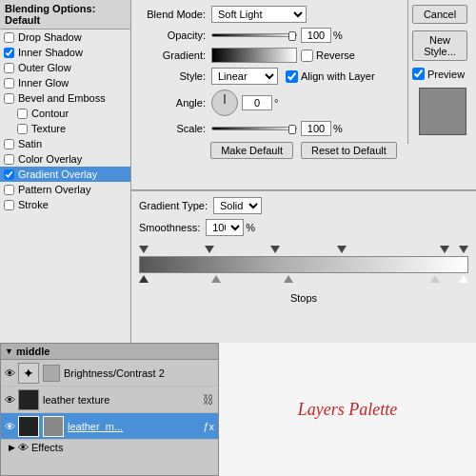 The height and width of the screenshot is (476, 476). Describe the element at coordinates (10, 69) in the screenshot. I see `checkbox-outer-glow` at that location.